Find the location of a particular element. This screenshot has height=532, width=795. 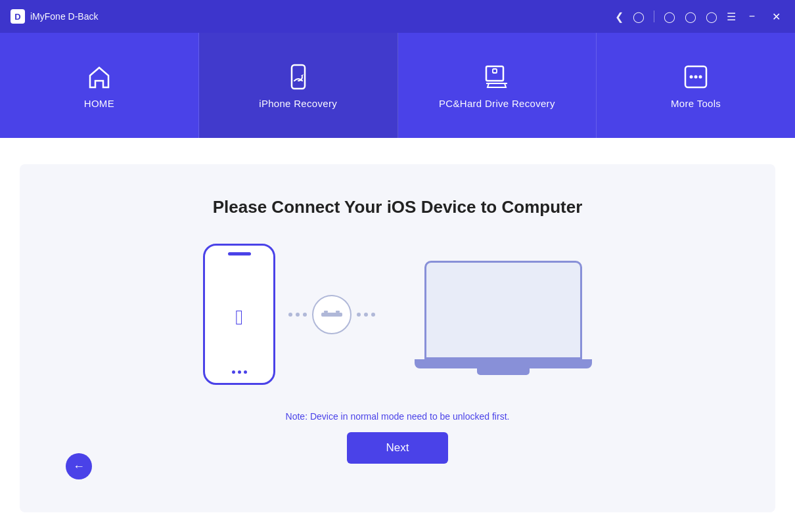

nav-more-tools-label: More Tools is located at coordinates (696, 104).